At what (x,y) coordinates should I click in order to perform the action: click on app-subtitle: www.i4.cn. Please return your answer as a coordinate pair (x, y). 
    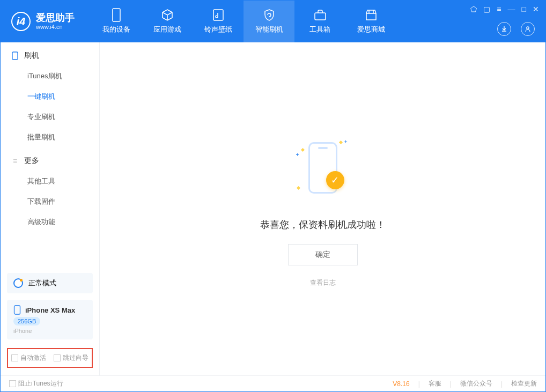
    Looking at the image, I should click on (55, 27).